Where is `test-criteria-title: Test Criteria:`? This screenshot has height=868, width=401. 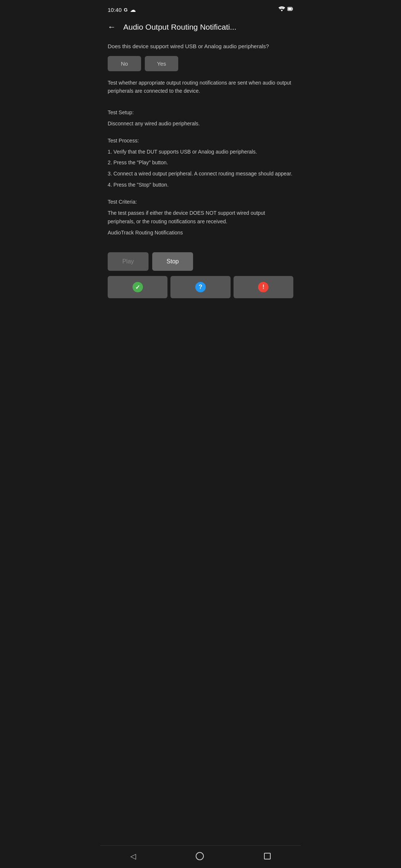
test-criteria-title: Test Criteria: is located at coordinates (200, 202).